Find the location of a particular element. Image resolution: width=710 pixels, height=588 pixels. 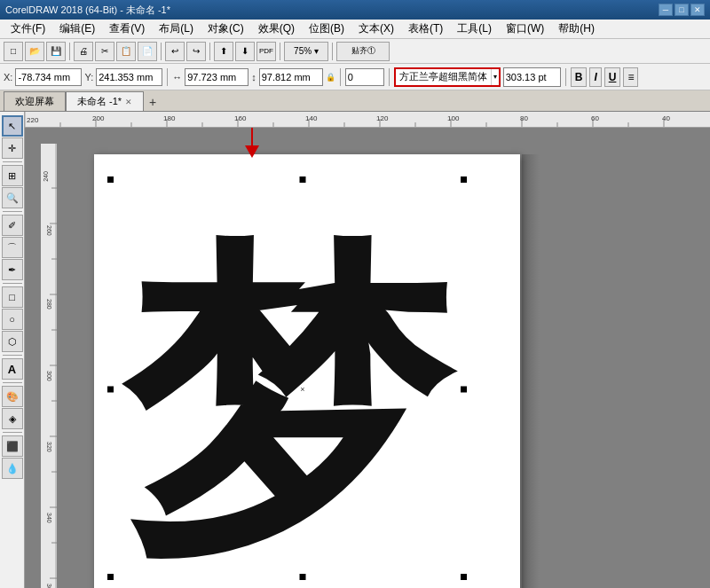

zoom-dropdown: 75% ▾ is located at coordinates (306, 51).